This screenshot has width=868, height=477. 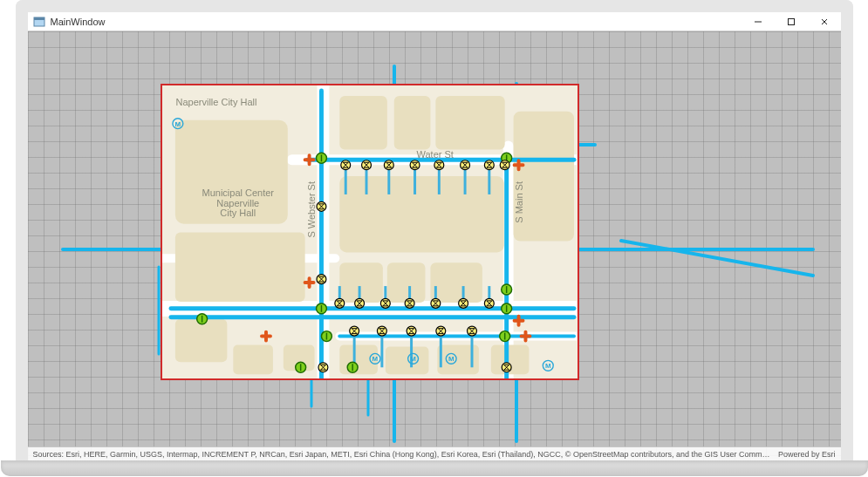 I want to click on map-attribution-bar: Sources: Esri, HERE, Garmin, USGS, Inter…, so click(x=434, y=453).